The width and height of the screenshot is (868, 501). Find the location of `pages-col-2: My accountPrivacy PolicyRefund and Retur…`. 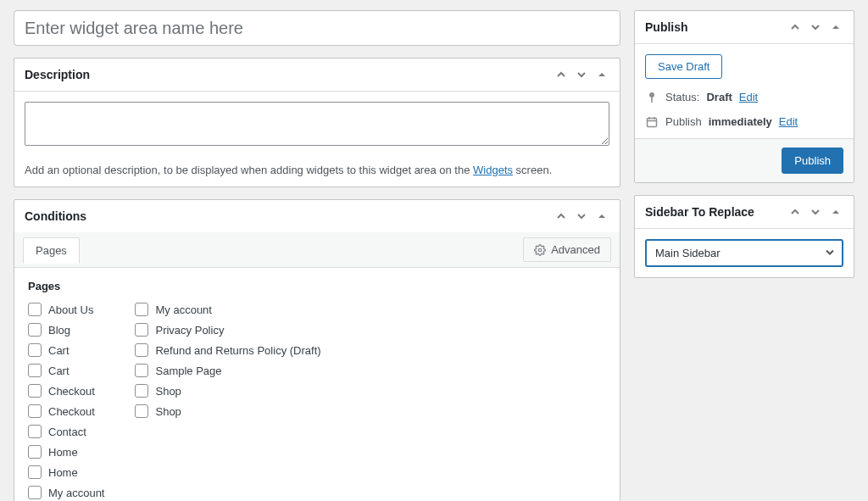

pages-col-2: My accountPrivacy PolicyRefund and Retur… is located at coordinates (227, 401).